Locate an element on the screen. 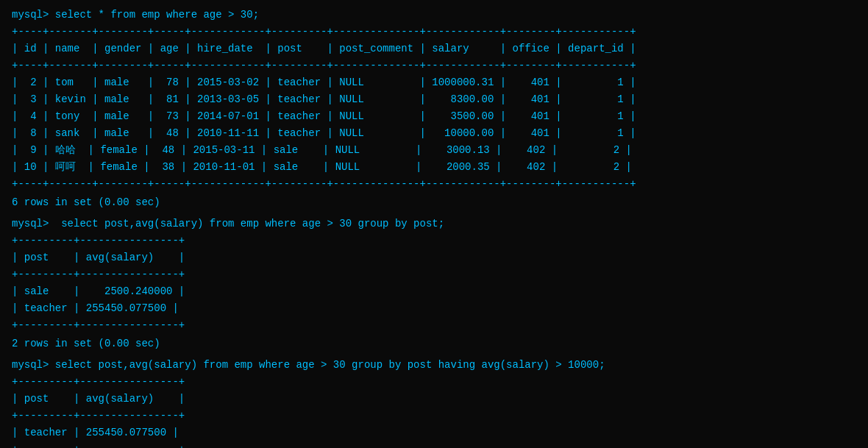 This screenshot has width=868, height=448. table-row: | 10 | 呵呵 | female | 38 | 2010-11-01 | s… is located at coordinates (434, 168).